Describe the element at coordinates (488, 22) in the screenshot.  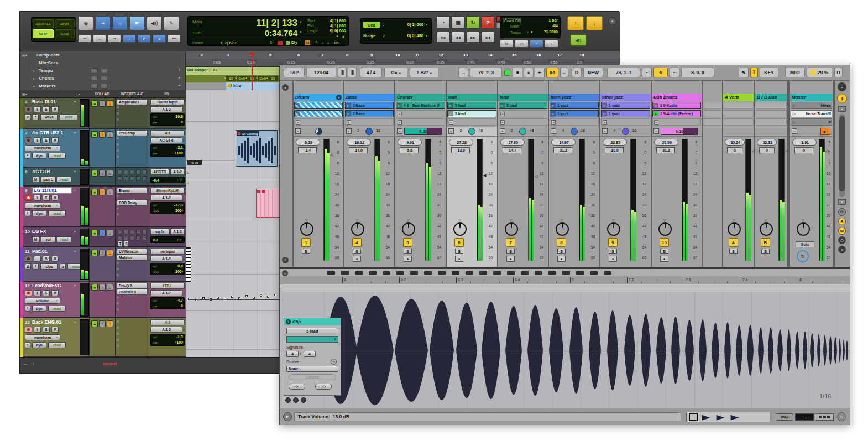
I see `transport-record-button: P` at that location.